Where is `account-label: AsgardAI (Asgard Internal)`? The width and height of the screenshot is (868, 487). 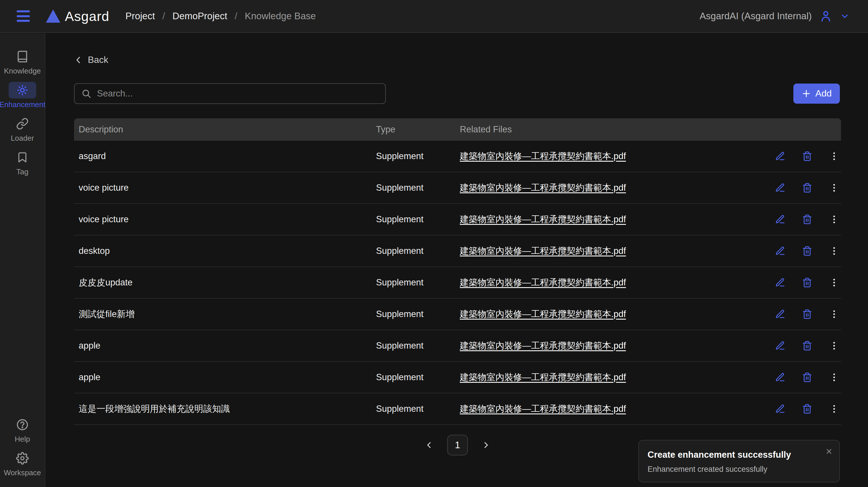
account-label: AsgardAI (Asgard Internal) is located at coordinates (755, 16).